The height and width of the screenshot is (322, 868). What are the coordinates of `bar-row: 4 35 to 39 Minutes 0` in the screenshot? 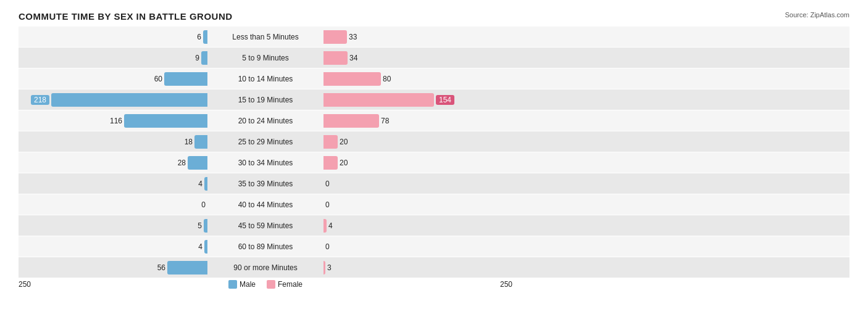 It's located at (434, 184).